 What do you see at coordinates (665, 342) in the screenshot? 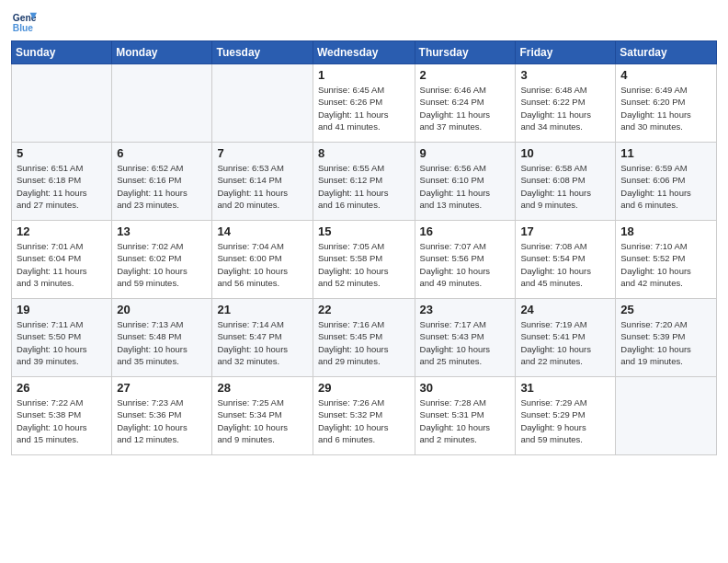
I see `day-info: Sunrise: 7:20 AM Sunset: 5:39 PM Dayligh…` at bounding box center [665, 342].